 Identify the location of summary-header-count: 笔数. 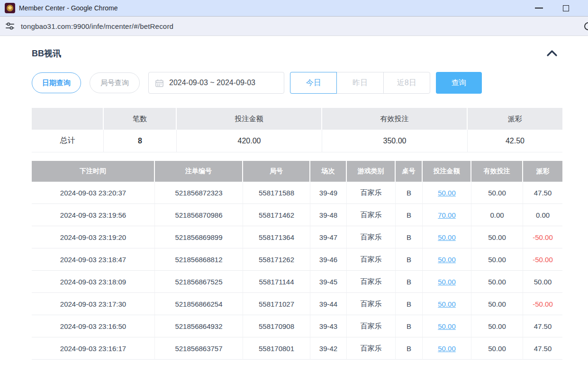
(140, 119).